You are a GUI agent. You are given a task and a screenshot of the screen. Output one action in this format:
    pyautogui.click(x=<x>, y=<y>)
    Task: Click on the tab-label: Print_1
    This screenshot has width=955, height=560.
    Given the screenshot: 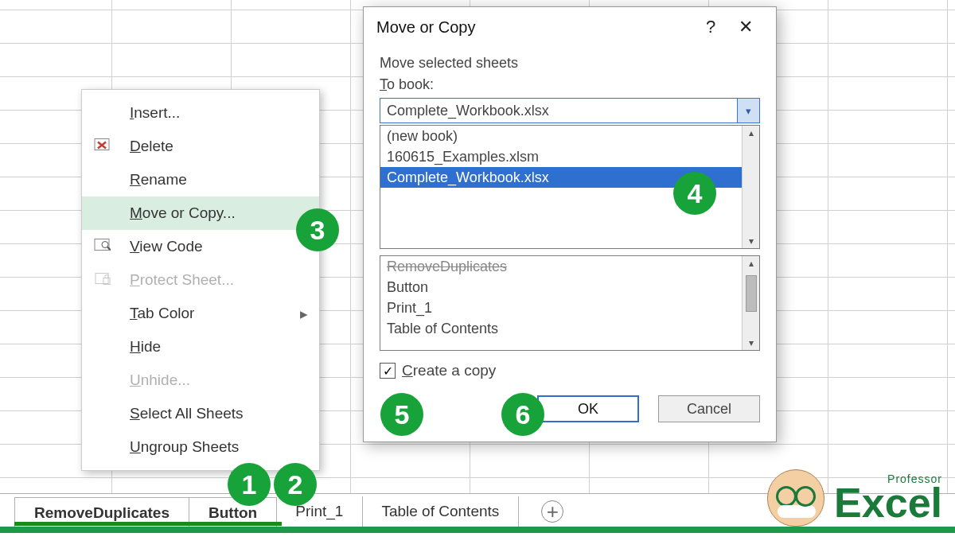 What is the action you would take?
    pyautogui.click(x=319, y=511)
    